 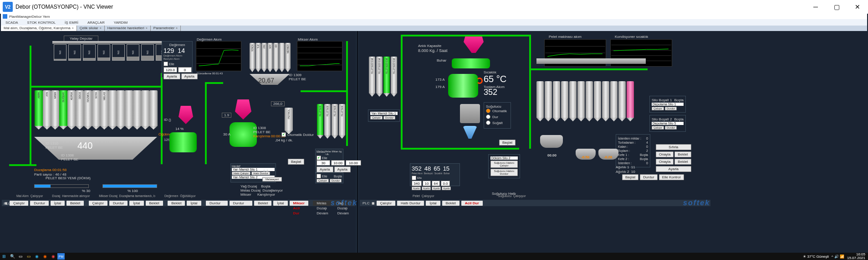 What do you see at coordinates (856, 256) in the screenshot?
I see `clock: 16:0515.07.2021` at bounding box center [856, 256].